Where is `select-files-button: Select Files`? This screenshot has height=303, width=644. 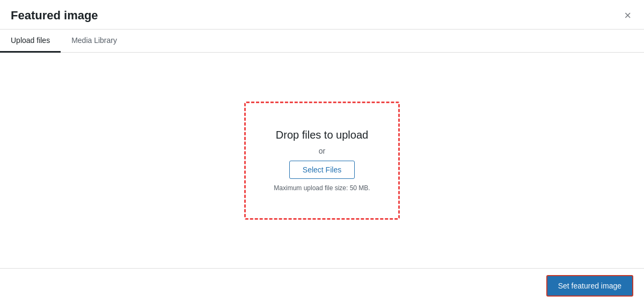
select-files-button: Select Files is located at coordinates (322, 170).